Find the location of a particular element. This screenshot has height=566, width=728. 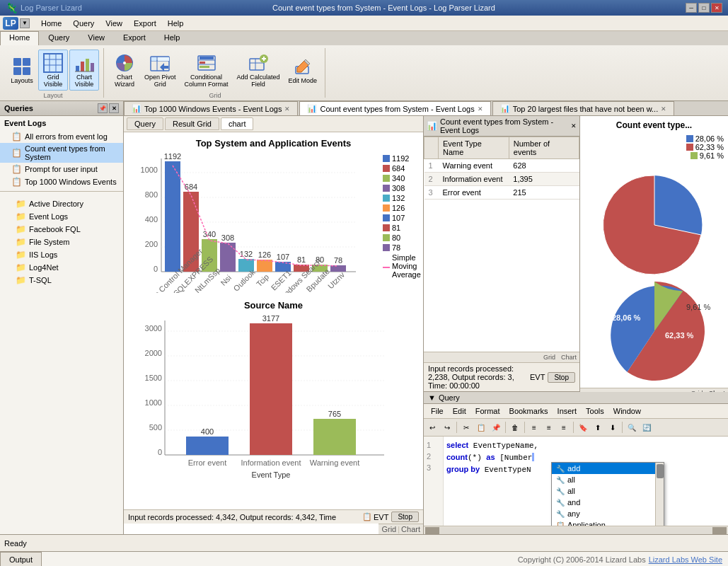

ac-item-and: 🔧 and is located at coordinates (603, 502).